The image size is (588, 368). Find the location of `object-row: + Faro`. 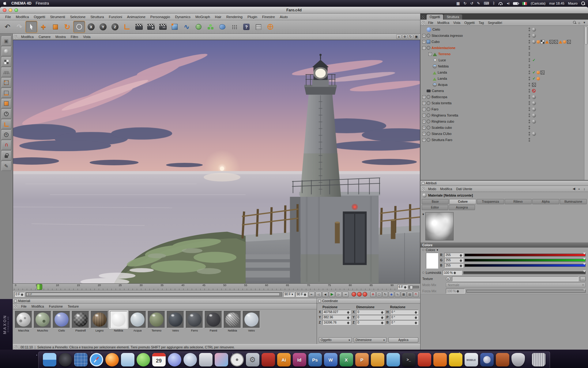

object-row: + Faro is located at coordinates (502, 109).